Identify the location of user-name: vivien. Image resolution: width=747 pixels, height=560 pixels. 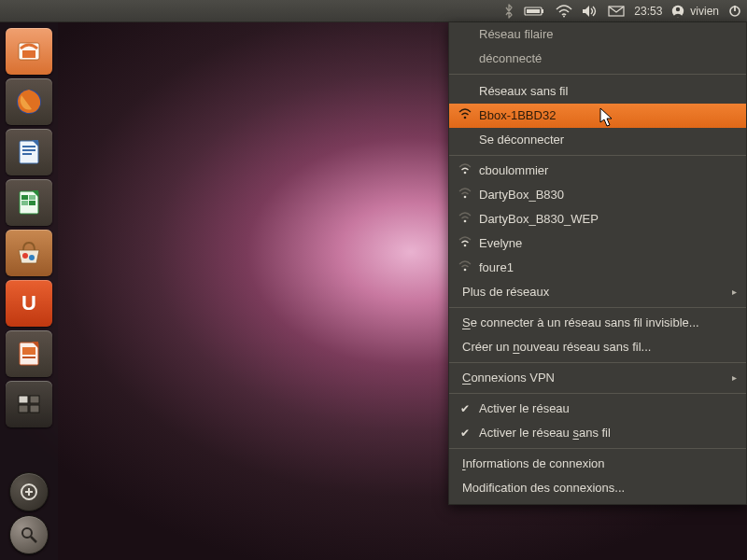
(704, 11).